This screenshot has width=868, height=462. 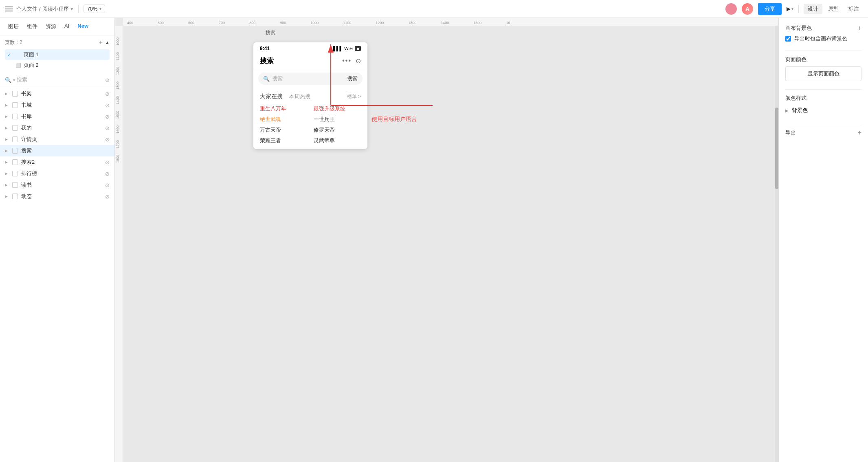 What do you see at coordinates (57, 117) in the screenshot?
I see `layer-item-shuku: ▶ 书库 ⊘` at bounding box center [57, 117].